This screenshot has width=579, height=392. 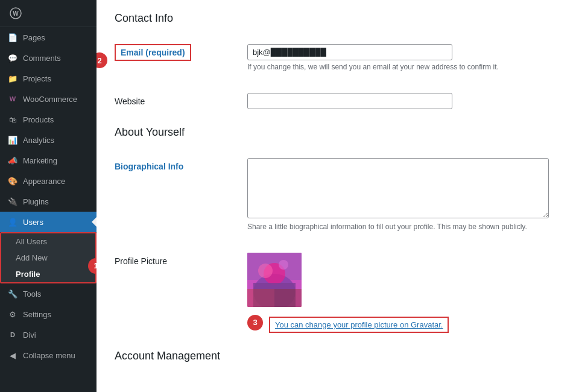 I want to click on sidebar-item-plugins: 🔌 Plugins, so click(x=48, y=201).